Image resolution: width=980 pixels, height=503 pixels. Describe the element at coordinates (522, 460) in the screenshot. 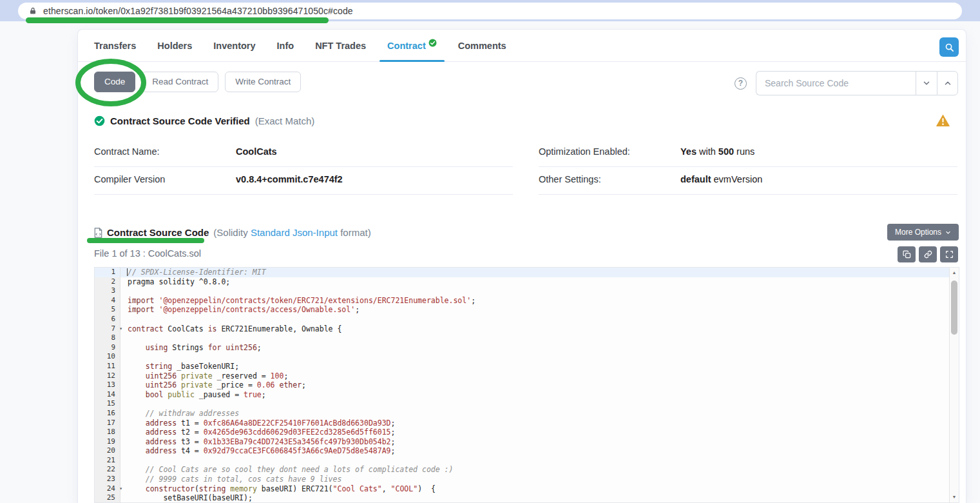

I see `code-line: 21` at that location.